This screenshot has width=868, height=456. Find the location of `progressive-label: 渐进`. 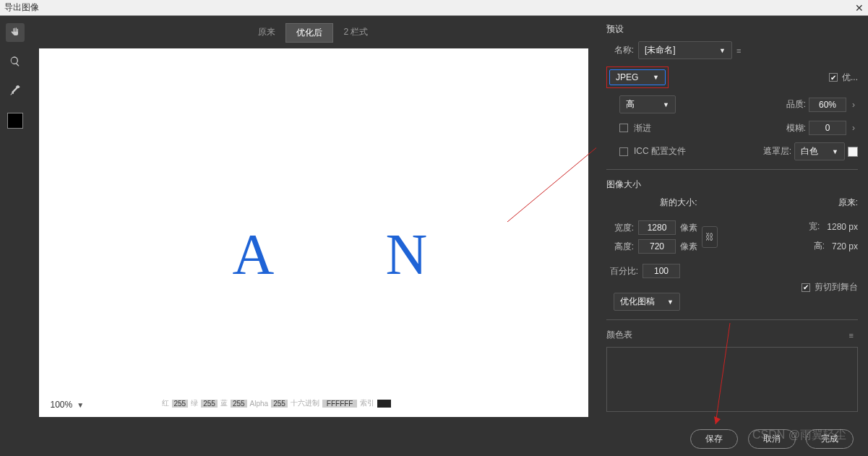

progressive-label: 渐进 is located at coordinates (643, 129).